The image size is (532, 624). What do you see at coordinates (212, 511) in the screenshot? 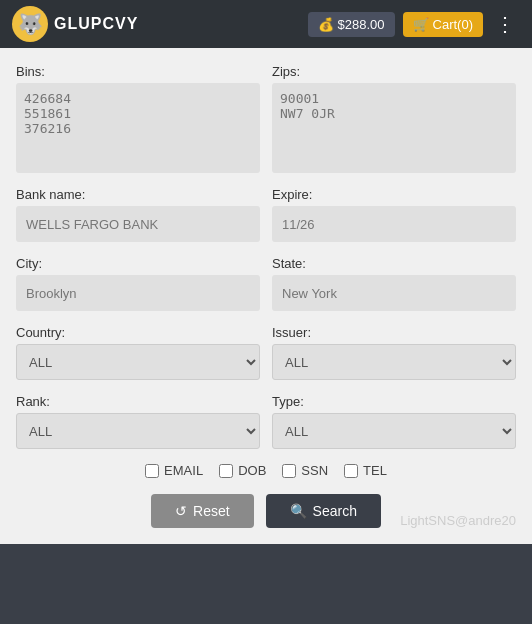
I see `reset-label: Reset` at bounding box center [212, 511].